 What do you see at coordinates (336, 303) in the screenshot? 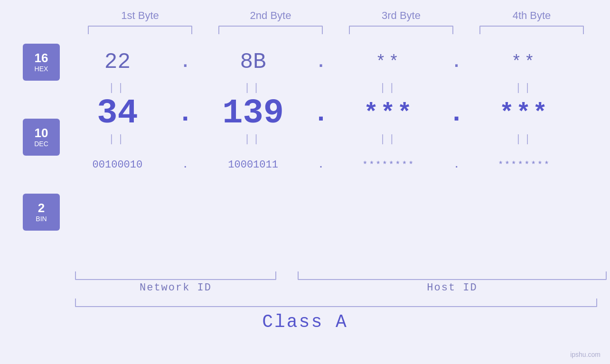
I see `full-bracket-container` at bounding box center [336, 303].